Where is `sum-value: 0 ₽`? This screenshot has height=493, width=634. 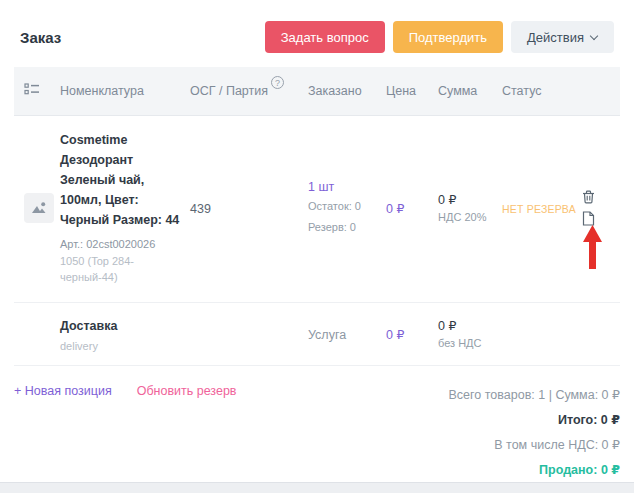
sum-value: 0 ₽ is located at coordinates (470, 200).